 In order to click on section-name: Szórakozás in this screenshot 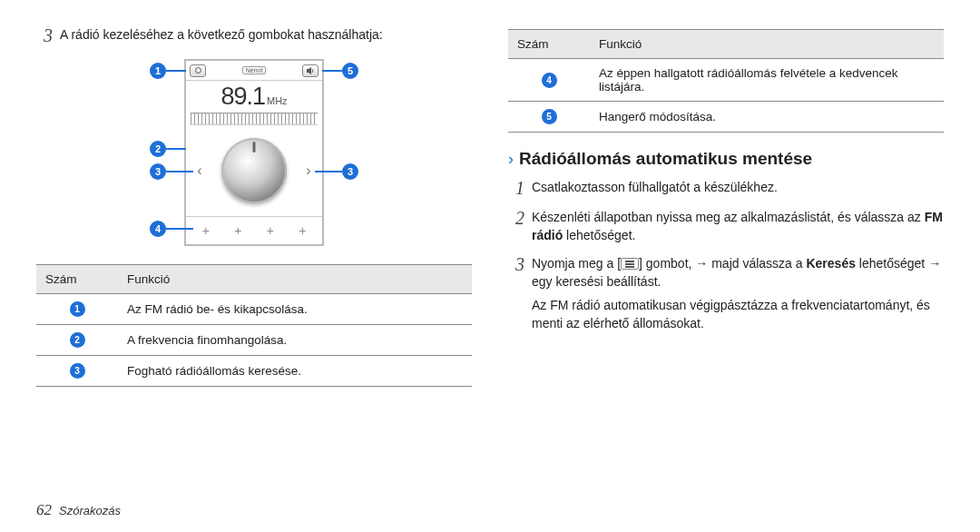, I will do `click(90, 510)`.